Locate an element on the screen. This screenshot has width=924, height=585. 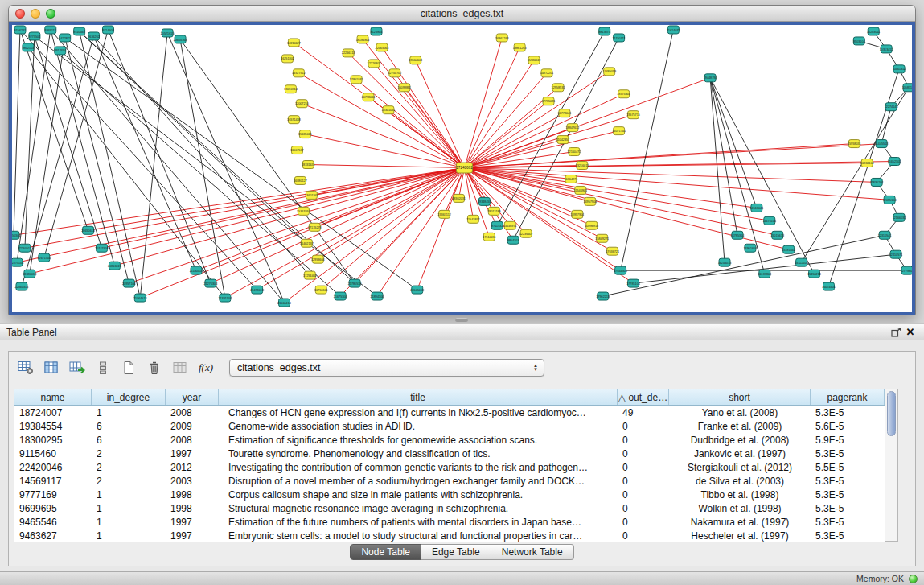
graph-node: 9156231 is located at coordinates (21, 30).